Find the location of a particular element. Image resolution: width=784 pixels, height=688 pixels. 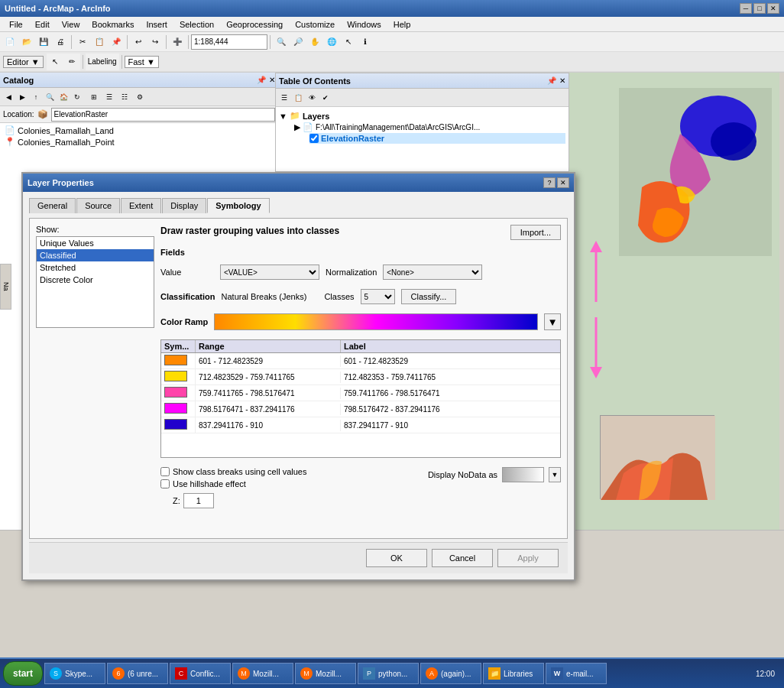

taskbar-item-python: P python... is located at coordinates (388, 673).